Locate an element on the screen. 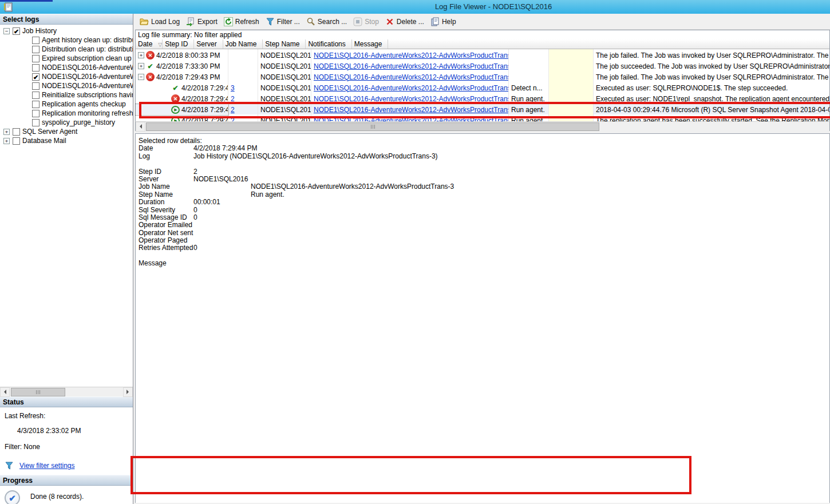 This screenshot has width=830, height=504. toolbar-button-label: Load Log is located at coordinates (165, 22).